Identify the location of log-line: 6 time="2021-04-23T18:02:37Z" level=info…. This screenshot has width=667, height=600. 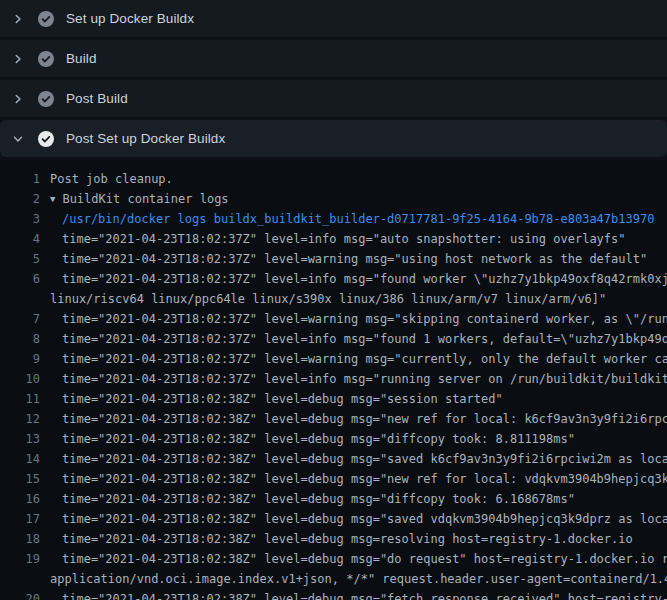
(334, 279).